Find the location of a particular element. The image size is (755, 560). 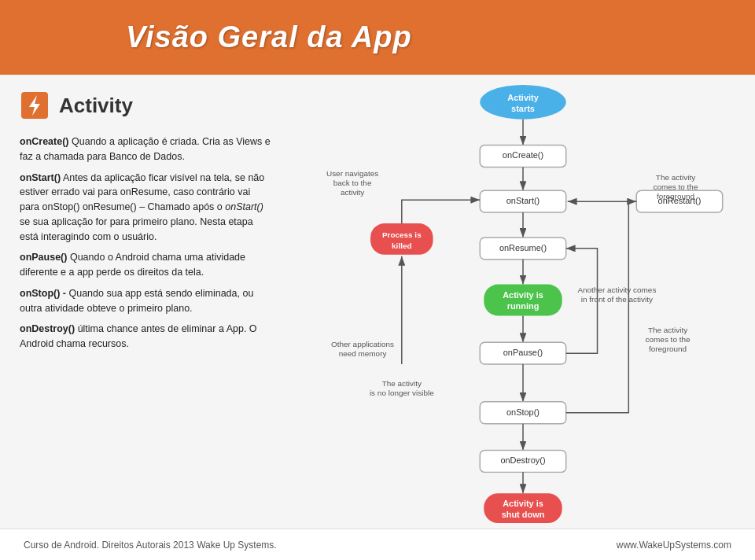

activity-starts-text2: starts is located at coordinates (523, 109).